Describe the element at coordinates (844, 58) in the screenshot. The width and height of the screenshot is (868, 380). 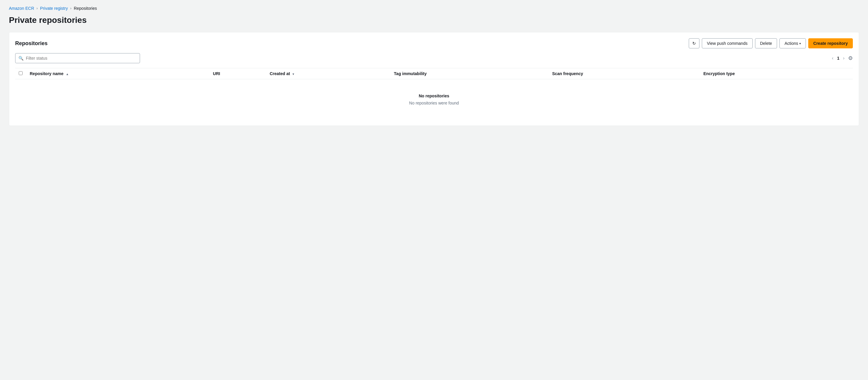
I see `pagination-next-button: ›` at that location.